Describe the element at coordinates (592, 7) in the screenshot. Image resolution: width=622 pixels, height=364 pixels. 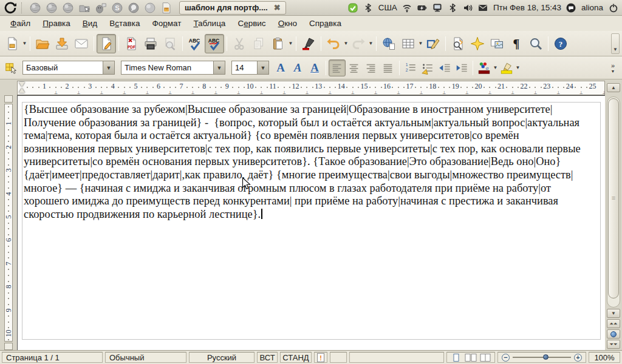
I see `username: aliona` at that location.